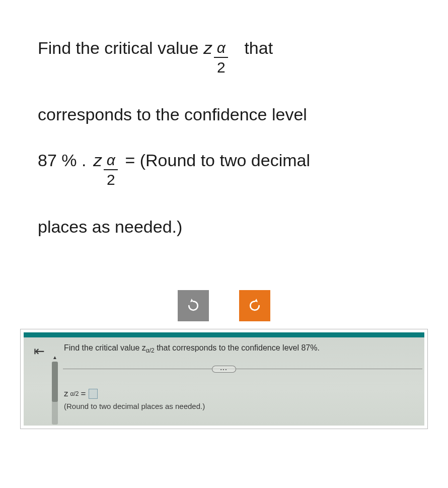  I want to click on text-segment: = (Round to two decimal, so click(217, 160).